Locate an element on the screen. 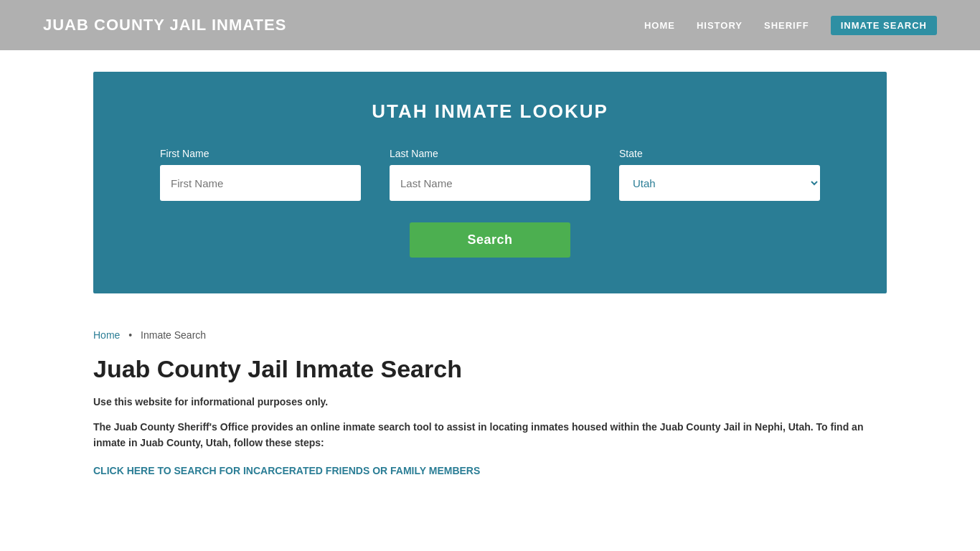 The width and height of the screenshot is (980, 551). state-field-group: State Utah is located at coordinates (720, 174).